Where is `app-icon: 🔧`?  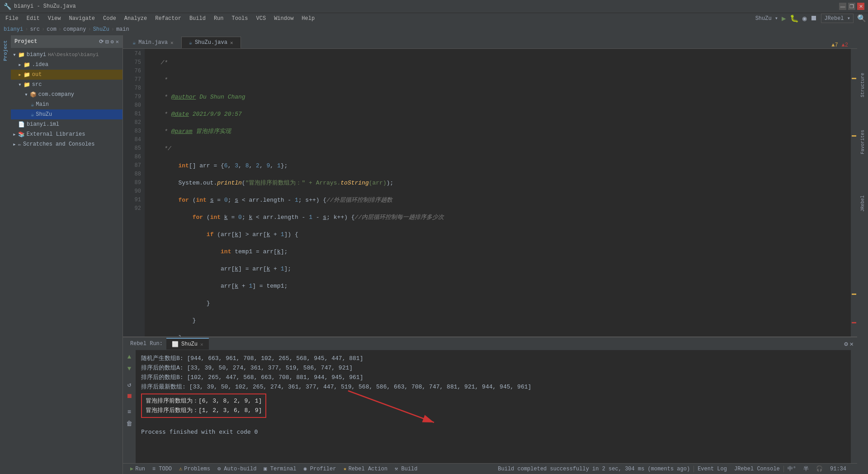 app-icon: 🔧 is located at coordinates (7, 6).